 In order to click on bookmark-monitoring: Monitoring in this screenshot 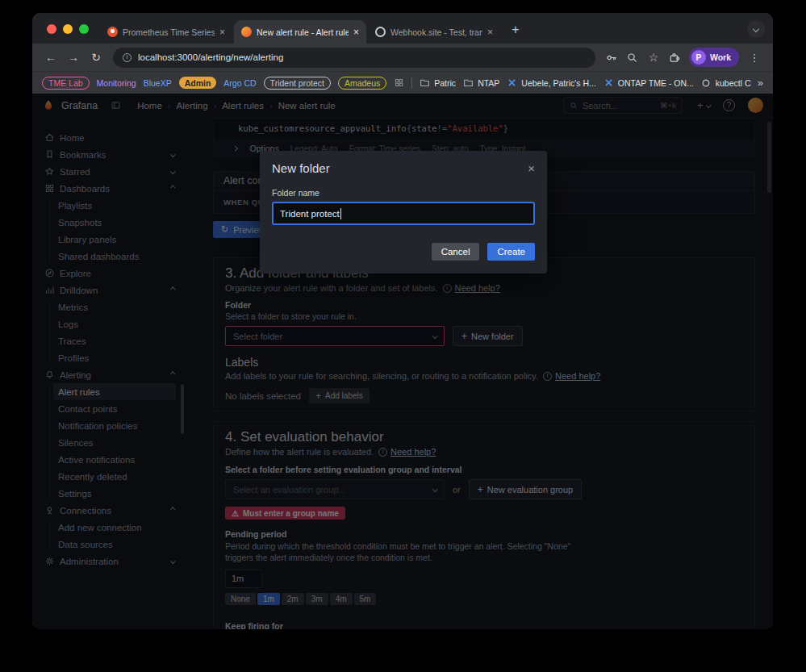, I will do `click(116, 83)`.